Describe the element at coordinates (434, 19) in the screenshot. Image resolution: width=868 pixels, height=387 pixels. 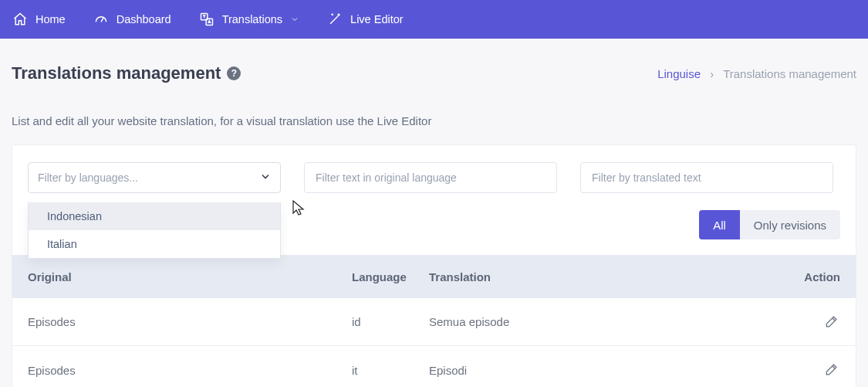
I see `top-nav: Home Dashboard Translations Live Editor` at that location.